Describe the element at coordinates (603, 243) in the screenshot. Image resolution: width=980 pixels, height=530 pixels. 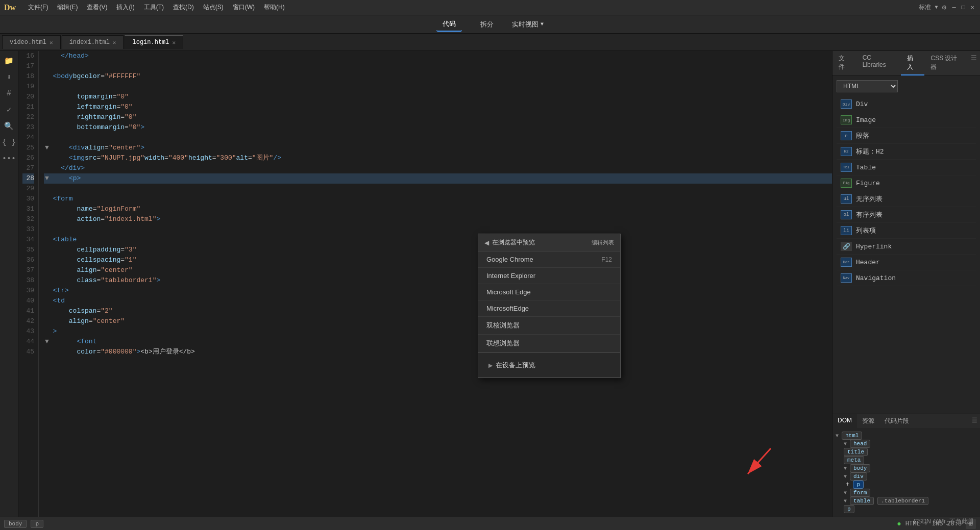
I see `edit-browser-list-link: 编辑列表` at that location.